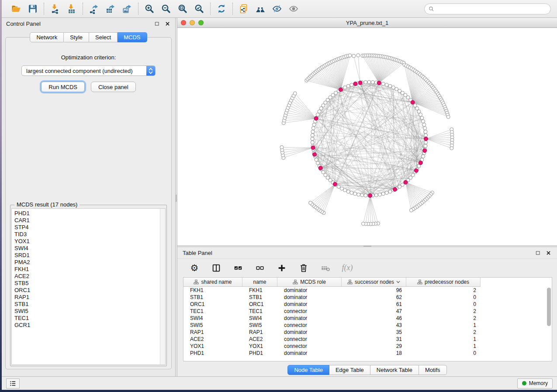 The width and height of the screenshot is (557, 392). I want to click on mcds-node-item: SWI5, so click(90, 311).